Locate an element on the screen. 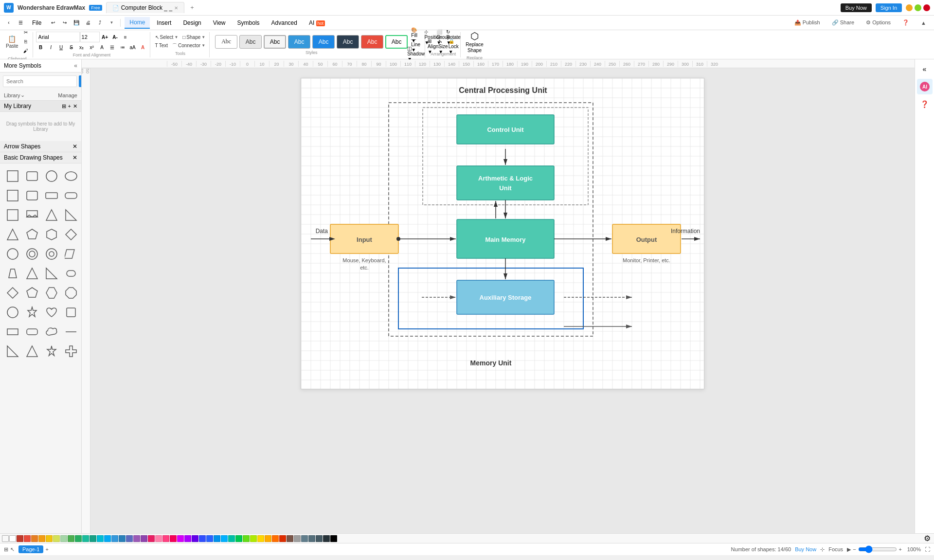 The image size is (934, 560). shape-hexagon is located at coordinates (52, 235).